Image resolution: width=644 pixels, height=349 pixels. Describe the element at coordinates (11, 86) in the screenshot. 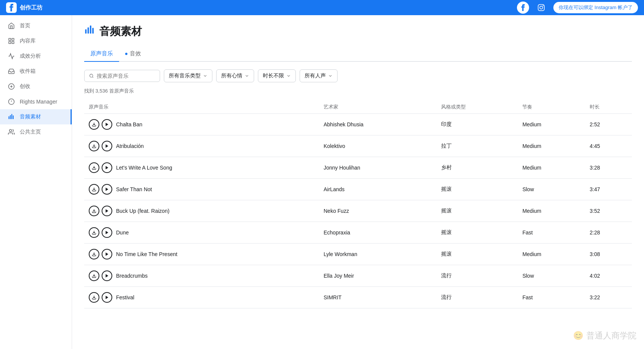

I see `monetize-icon` at that location.